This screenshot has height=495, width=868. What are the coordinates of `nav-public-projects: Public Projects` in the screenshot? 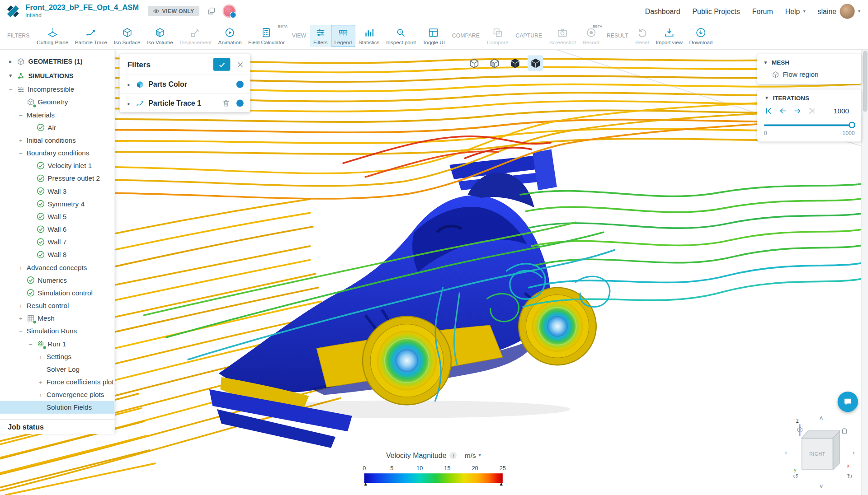 It's located at (716, 11).